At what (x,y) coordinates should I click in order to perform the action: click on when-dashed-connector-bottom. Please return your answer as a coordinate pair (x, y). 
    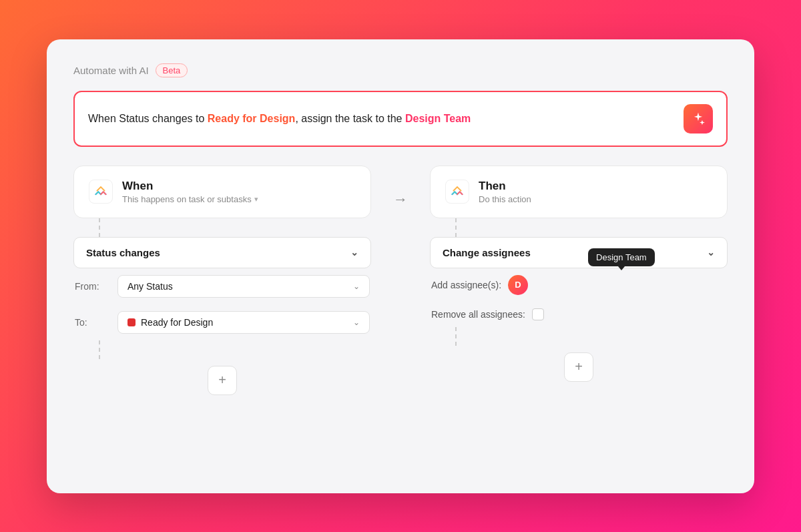
    Looking at the image, I should click on (99, 350).